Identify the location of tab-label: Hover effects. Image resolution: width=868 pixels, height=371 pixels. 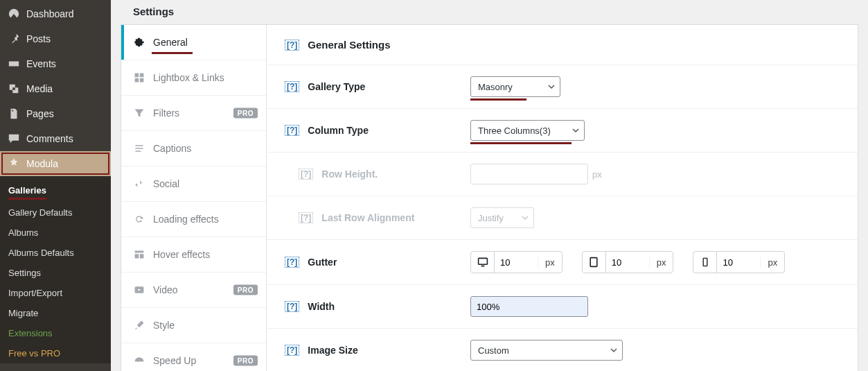
(181, 254).